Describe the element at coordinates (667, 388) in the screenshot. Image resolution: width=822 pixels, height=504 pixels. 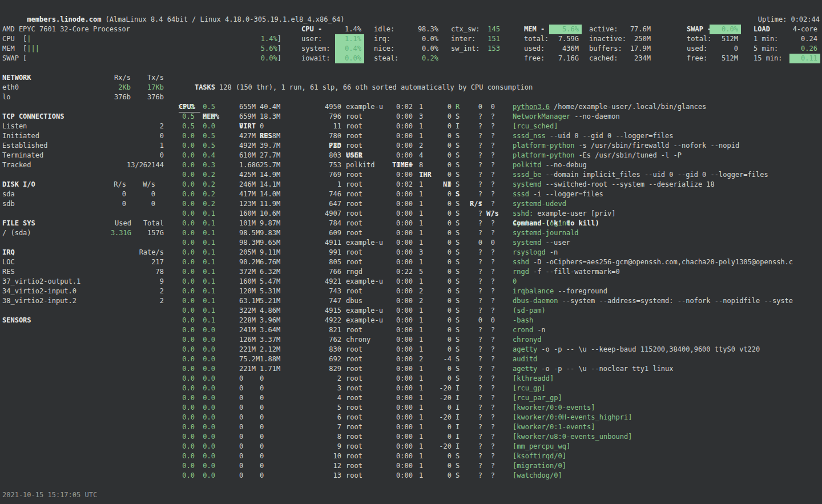
I see `cell-command: [rcu_gp]` at that location.